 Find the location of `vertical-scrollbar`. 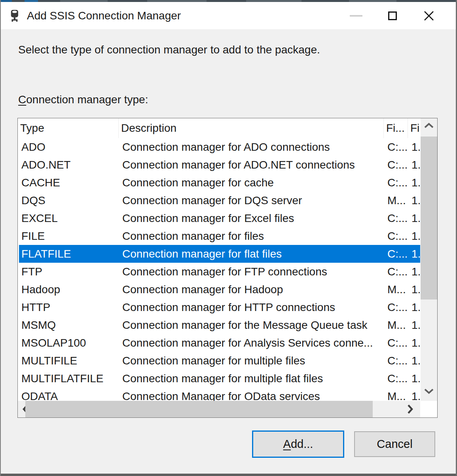

vertical-scrollbar is located at coordinates (429, 260).